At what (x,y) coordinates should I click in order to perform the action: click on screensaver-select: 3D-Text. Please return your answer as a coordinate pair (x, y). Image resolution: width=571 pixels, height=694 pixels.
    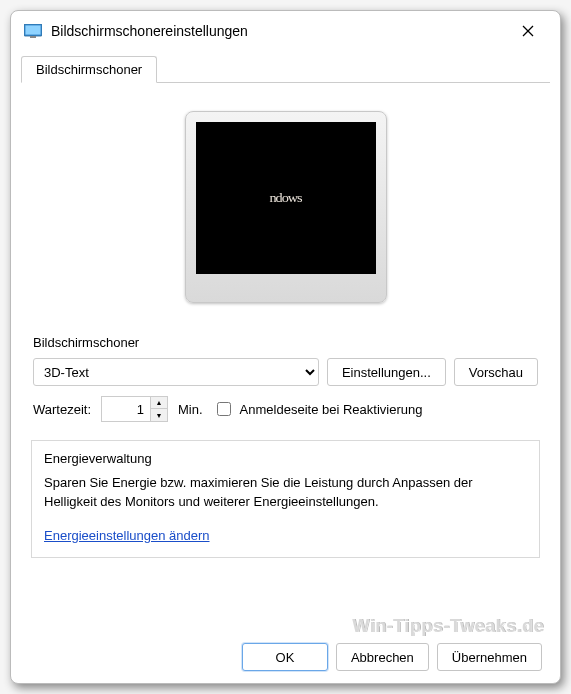
    Looking at the image, I should click on (176, 372).